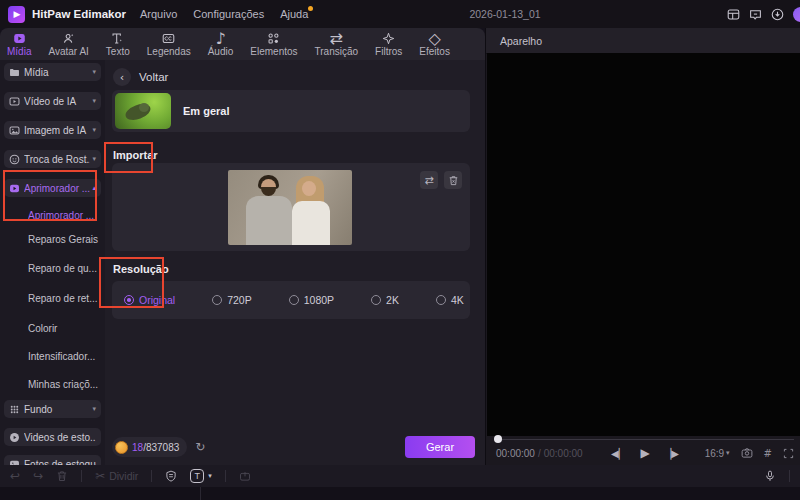 Image resolution: width=800 pixels, height=500 pixels. Describe the element at coordinates (768, 454) in the screenshot. I see `grid-toggle-button: #` at that location.